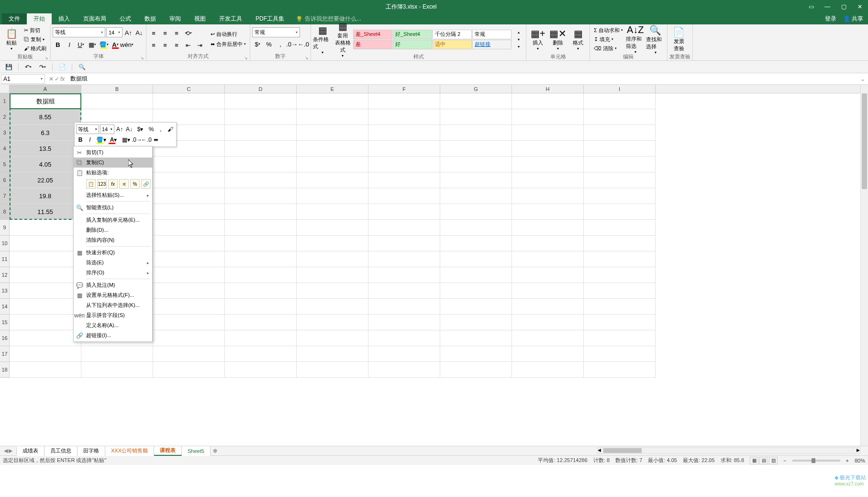 The image size is (868, 497). Describe the element at coordinates (189, 275) in the screenshot. I see `cell-C12` at that location.